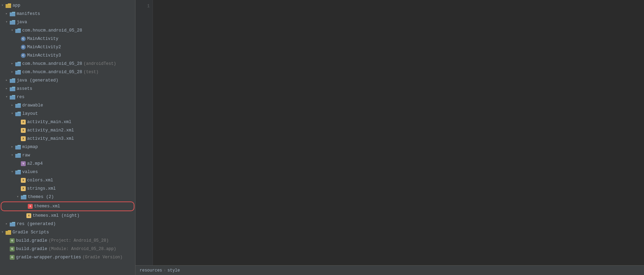 The width and height of the screenshot is (644, 275). What do you see at coordinates (67, 64) in the screenshot?
I see `tree-item-com.hnucm.android_05_28-androidTest: com.hnucm.android_05_28 (androidTest)` at bounding box center [67, 64].